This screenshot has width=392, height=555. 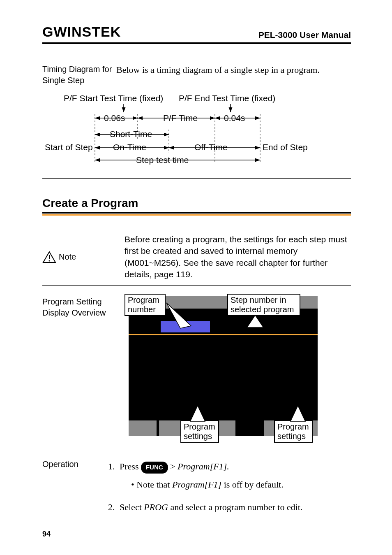 What do you see at coordinates (174, 467) in the screenshot?
I see `step1-gt: >` at bounding box center [174, 467].